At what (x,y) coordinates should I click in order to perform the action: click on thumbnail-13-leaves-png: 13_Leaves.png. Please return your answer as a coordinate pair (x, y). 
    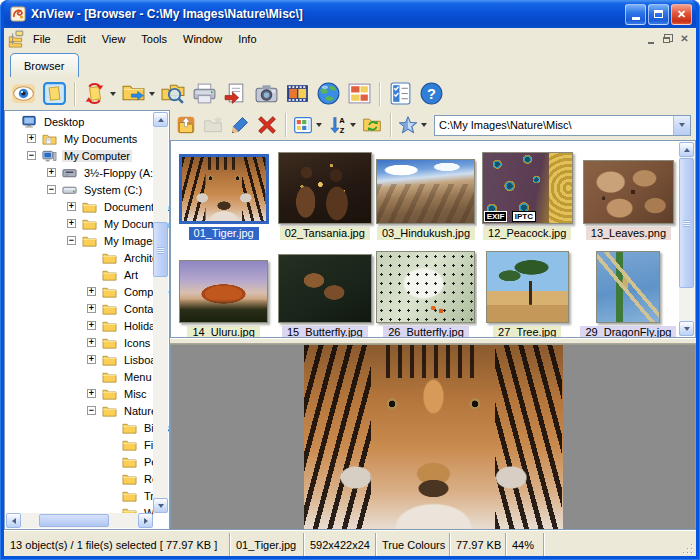
    Looking at the image, I should click on (628, 192).